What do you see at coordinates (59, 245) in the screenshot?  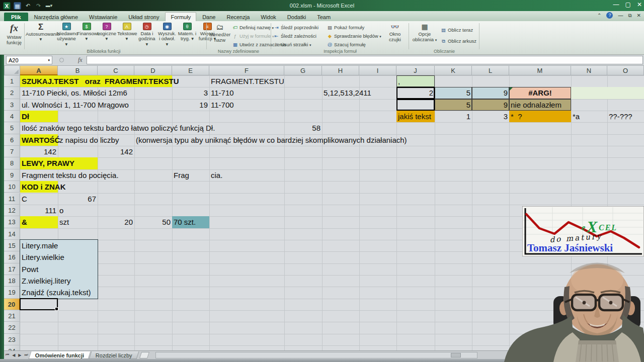 I see `cell-A15: Litery.małe` at bounding box center [59, 245].